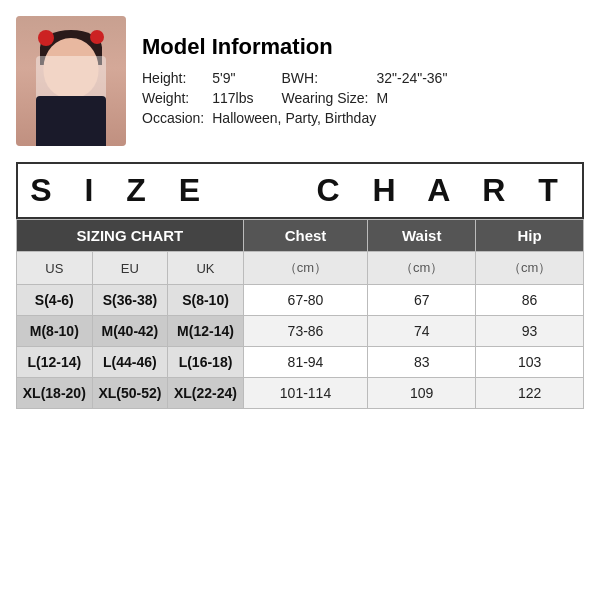 The height and width of the screenshot is (600, 600). I want to click on cell-uk: M(12-14), so click(206, 332).